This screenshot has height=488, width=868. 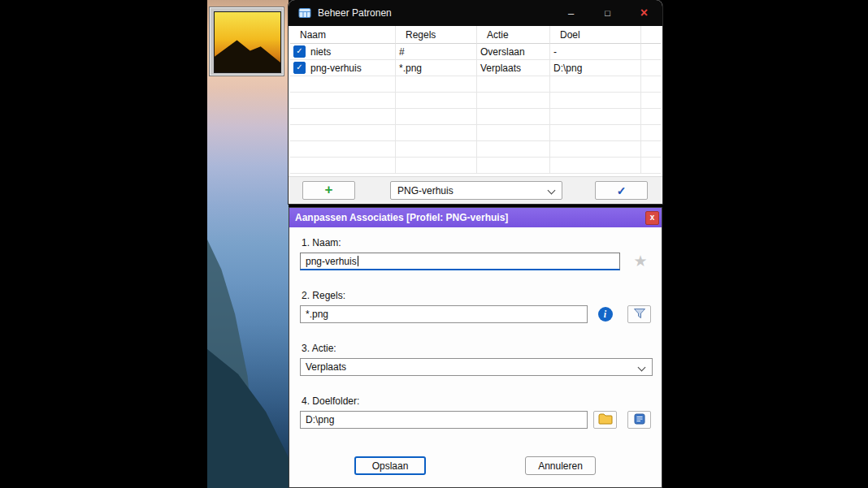 I want to click on row-name-text: png-verhuis, so click(x=336, y=68).